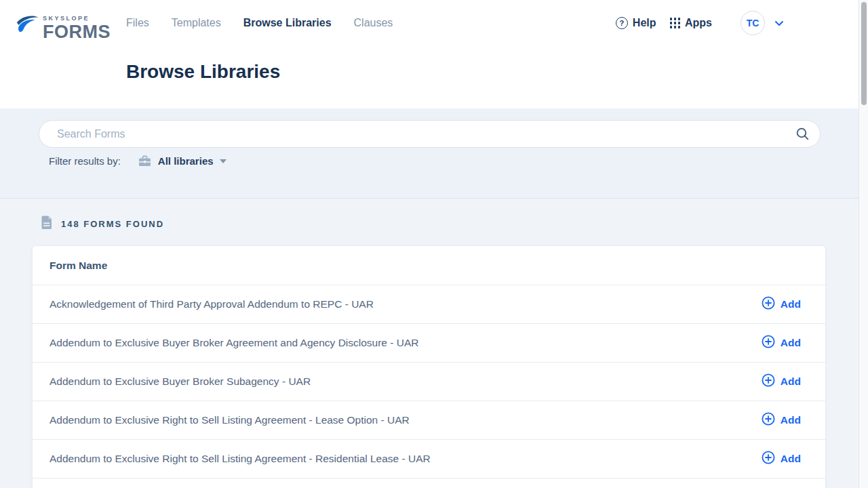 The width and height of the screenshot is (868, 488). I want to click on form-name: Addendum to Exclusive Buyer Broker Subag…, so click(180, 382).